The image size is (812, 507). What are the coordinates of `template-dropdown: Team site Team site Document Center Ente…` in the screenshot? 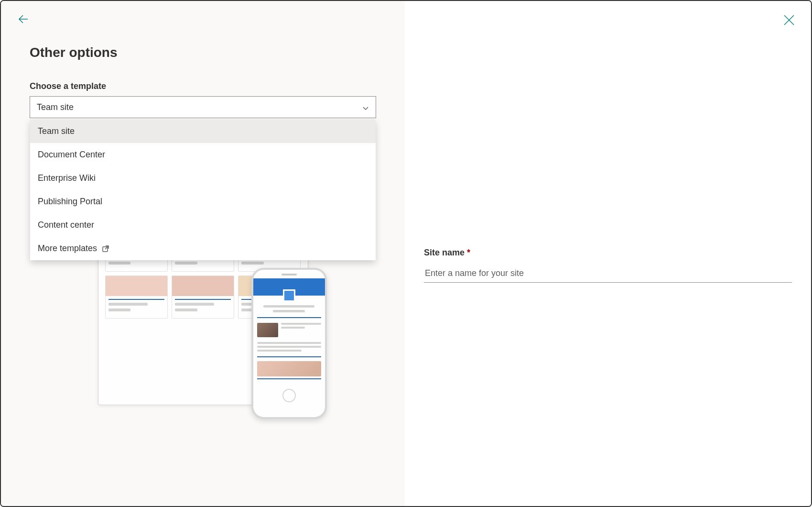 It's located at (203, 107).